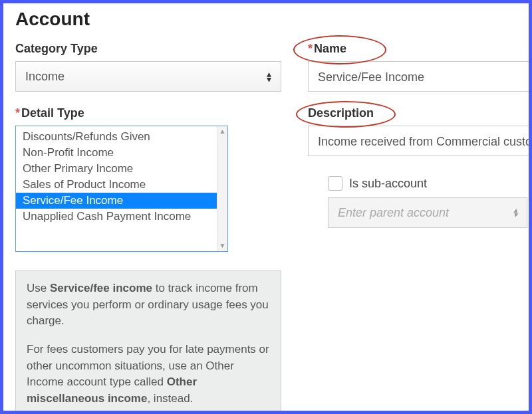 Image resolution: width=532 pixels, height=414 pixels. I want to click on parent-account-select: Enter parent account ▴▾, so click(428, 213).